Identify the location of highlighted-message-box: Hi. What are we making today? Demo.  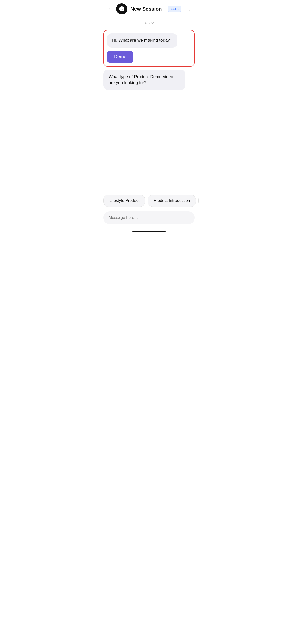
(149, 48).